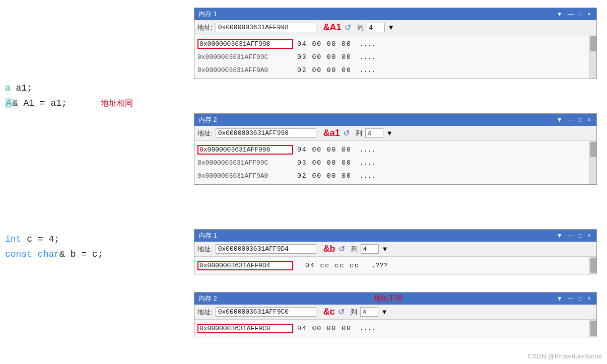 Image resolution: width=607 pixels, height=364 pixels. Describe the element at coordinates (560, 299) in the screenshot. I see `win4-dropdown-icon: ▼` at that location.